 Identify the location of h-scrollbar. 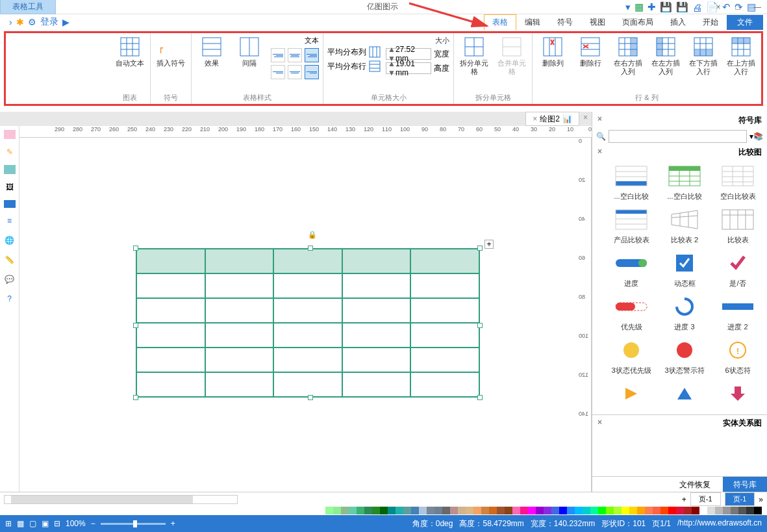
(121, 500).